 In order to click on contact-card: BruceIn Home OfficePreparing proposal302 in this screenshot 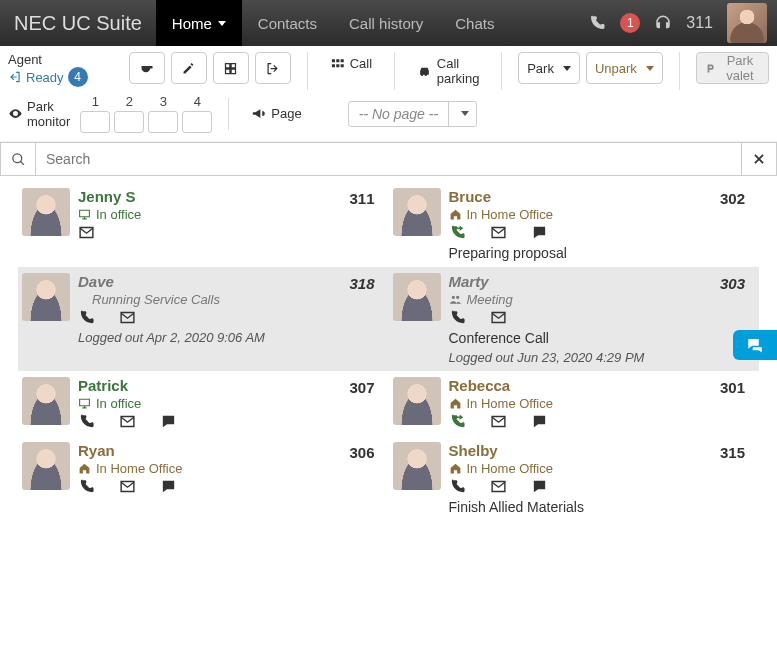, I will do `click(574, 224)`.